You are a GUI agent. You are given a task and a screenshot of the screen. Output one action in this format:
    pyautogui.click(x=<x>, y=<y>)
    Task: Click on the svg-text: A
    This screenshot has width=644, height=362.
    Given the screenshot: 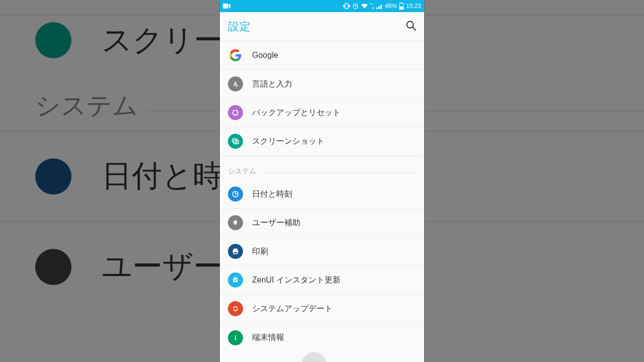 What is the action you would take?
    pyautogui.click(x=235, y=84)
    